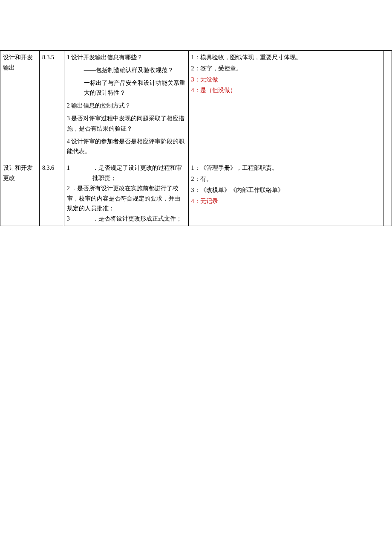 The width and height of the screenshot is (392, 555). Describe the element at coordinates (286, 58) in the screenshot. I see `answer-line: 1：模具验收，图纸体现，重要尺寸体现。` at that location.